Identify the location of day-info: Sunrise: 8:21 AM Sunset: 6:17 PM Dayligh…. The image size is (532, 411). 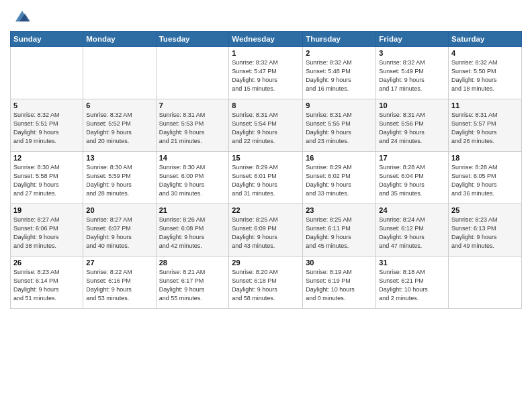
(193, 285).